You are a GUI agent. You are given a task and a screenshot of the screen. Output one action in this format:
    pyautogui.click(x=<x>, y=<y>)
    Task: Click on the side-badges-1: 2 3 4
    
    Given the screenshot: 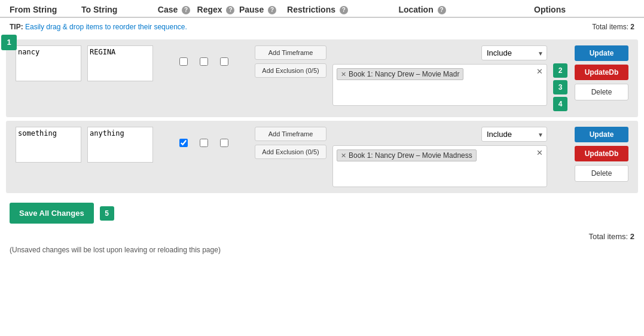 What is the action you would take?
    pyautogui.click(x=562, y=87)
    